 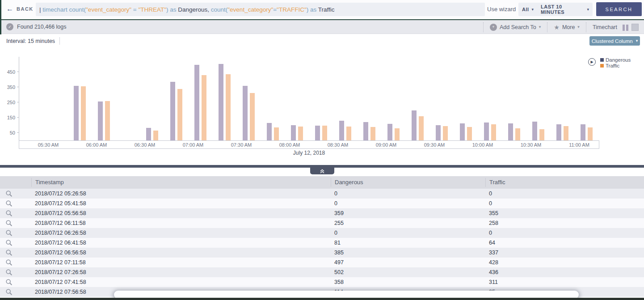 What do you see at coordinates (528, 9) in the screenshot?
I see `scope-dropdown: All ▾` at bounding box center [528, 9].